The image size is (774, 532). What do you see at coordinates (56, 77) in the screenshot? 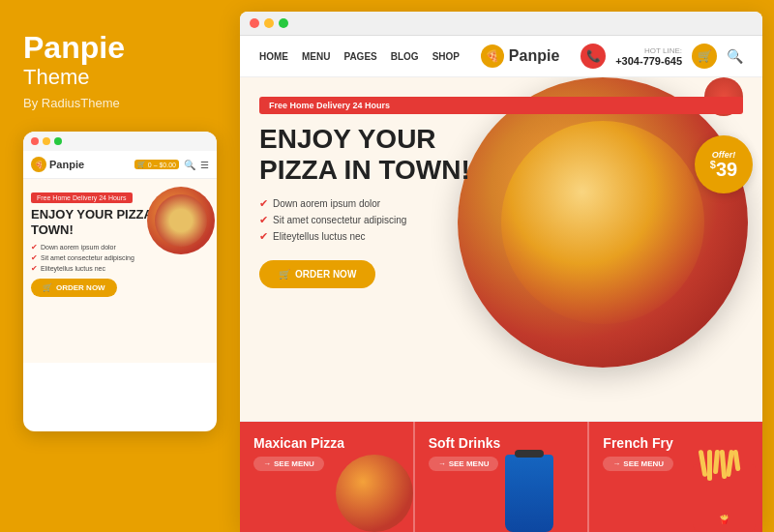
I see `brand-subtitle: Theme` at bounding box center [56, 77].